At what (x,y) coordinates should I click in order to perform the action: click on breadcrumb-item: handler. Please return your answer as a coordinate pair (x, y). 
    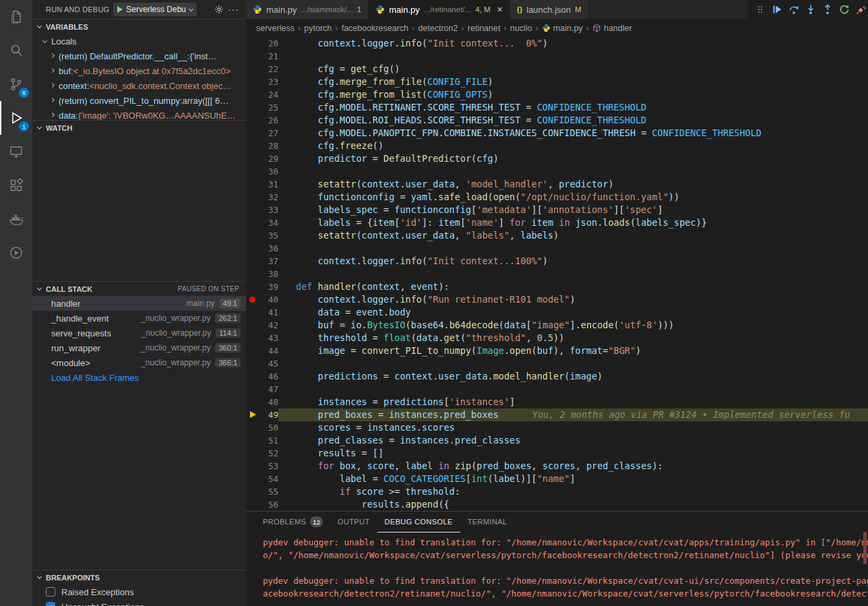
    Looking at the image, I should click on (612, 28).